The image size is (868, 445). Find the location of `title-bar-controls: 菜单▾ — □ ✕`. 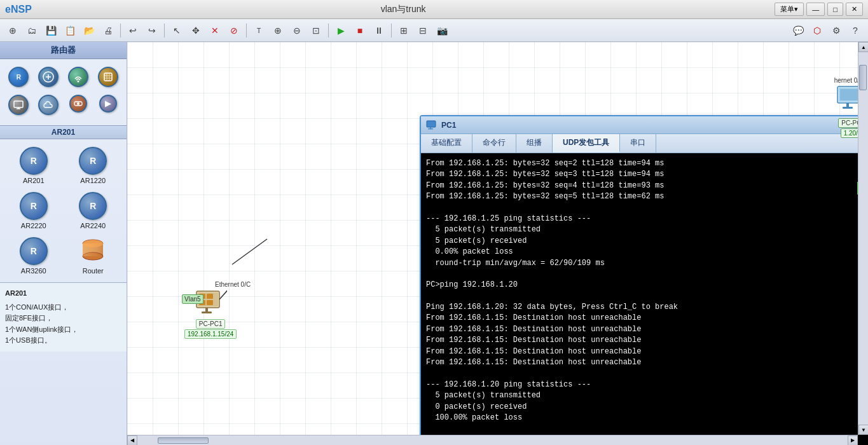

title-bar-controls: 菜单▾ — □ ✕ is located at coordinates (819, 9).